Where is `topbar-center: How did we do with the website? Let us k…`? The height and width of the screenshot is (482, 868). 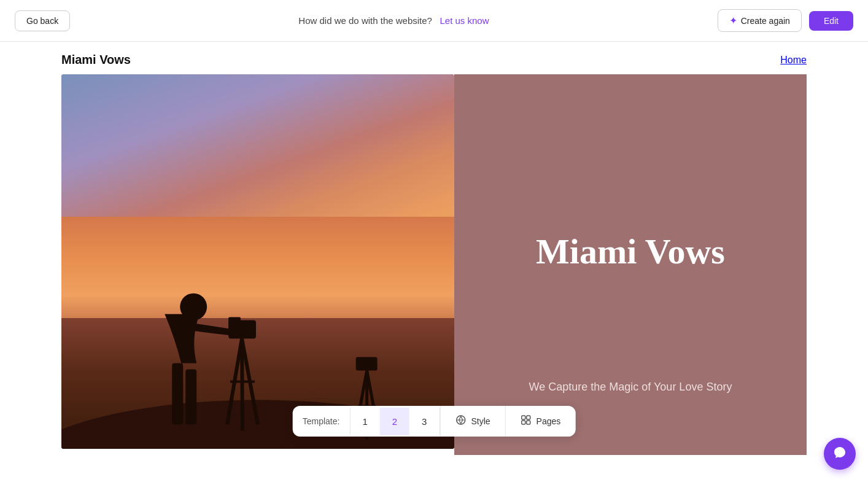
topbar-center: How did we do with the website? Let us k… is located at coordinates (394, 21).